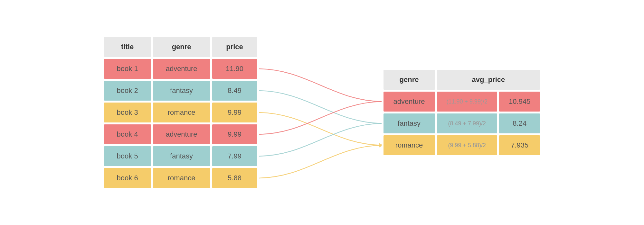 The width and height of the screenshot is (644, 225). What do you see at coordinates (128, 69) in the screenshot?
I see `left-cell-title-0: book 1` at bounding box center [128, 69].